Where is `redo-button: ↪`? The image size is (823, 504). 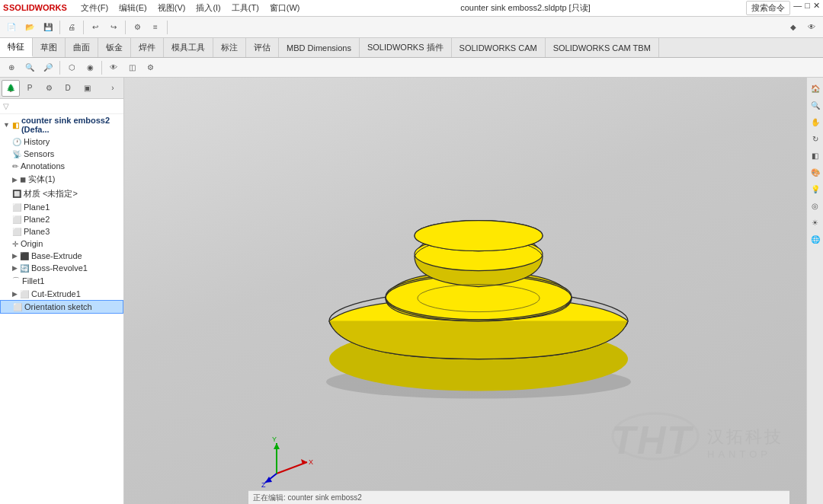
redo-button: ↪ is located at coordinates (114, 27).